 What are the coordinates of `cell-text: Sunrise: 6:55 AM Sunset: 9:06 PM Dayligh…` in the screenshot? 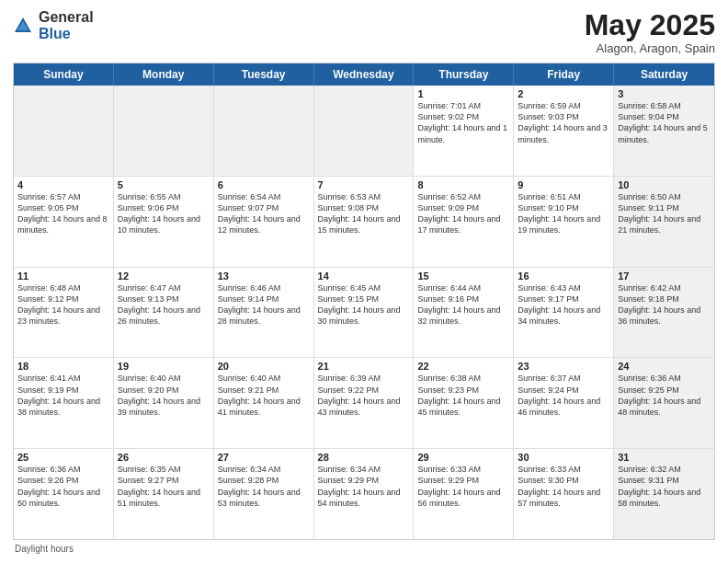 It's located at (164, 213).